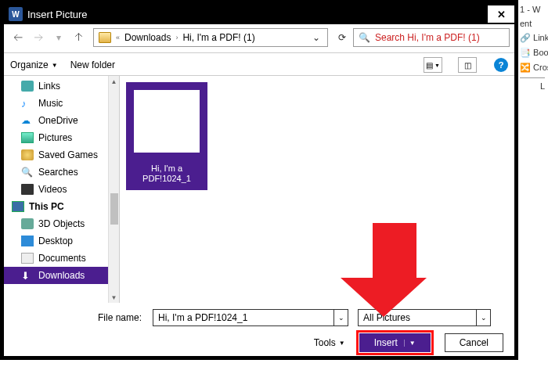  Describe the element at coordinates (27, 189) in the screenshot. I see `videos-icon` at that location.